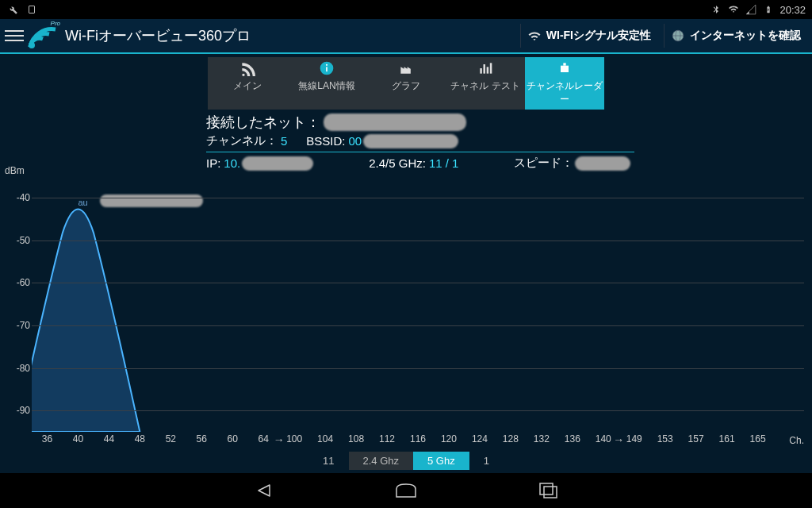 This screenshot has height=508, width=812. I want to click on x-tick: 124, so click(480, 439).